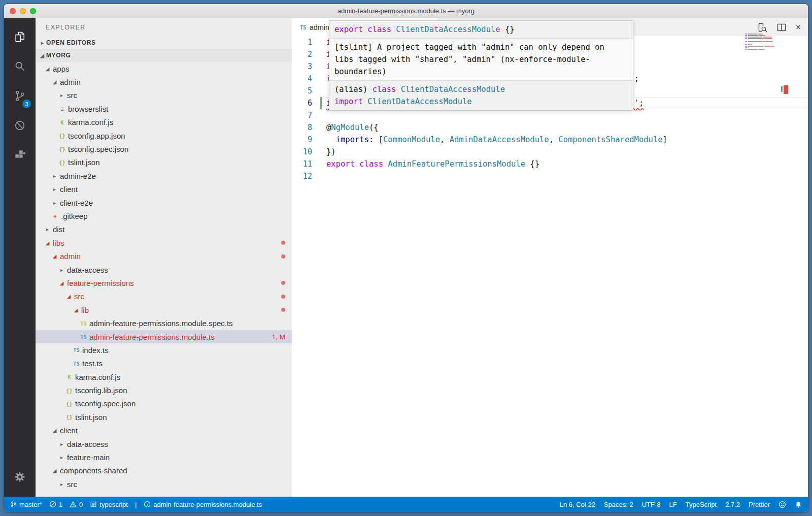 The width and height of the screenshot is (812, 516). Describe the element at coordinates (310, 42) in the screenshot. I see `line-number: 1` at that location.